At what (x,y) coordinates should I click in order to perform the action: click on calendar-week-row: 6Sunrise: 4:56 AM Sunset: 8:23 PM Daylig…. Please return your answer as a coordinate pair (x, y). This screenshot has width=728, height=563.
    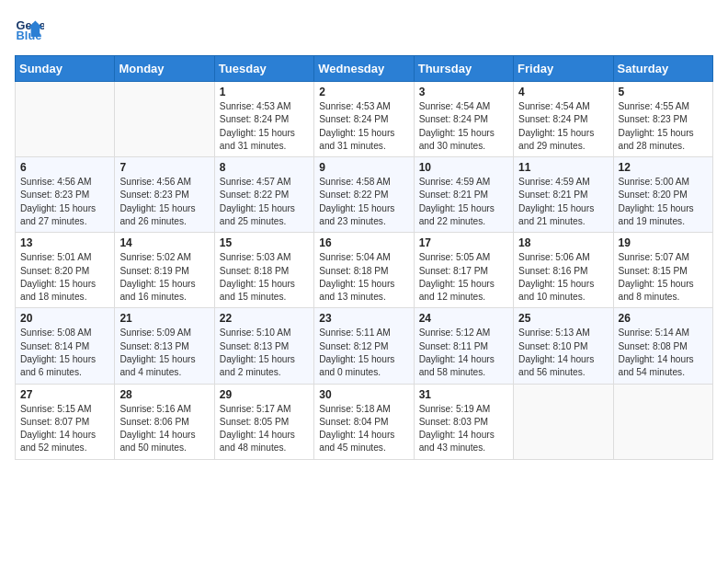
    Looking at the image, I should click on (364, 195).